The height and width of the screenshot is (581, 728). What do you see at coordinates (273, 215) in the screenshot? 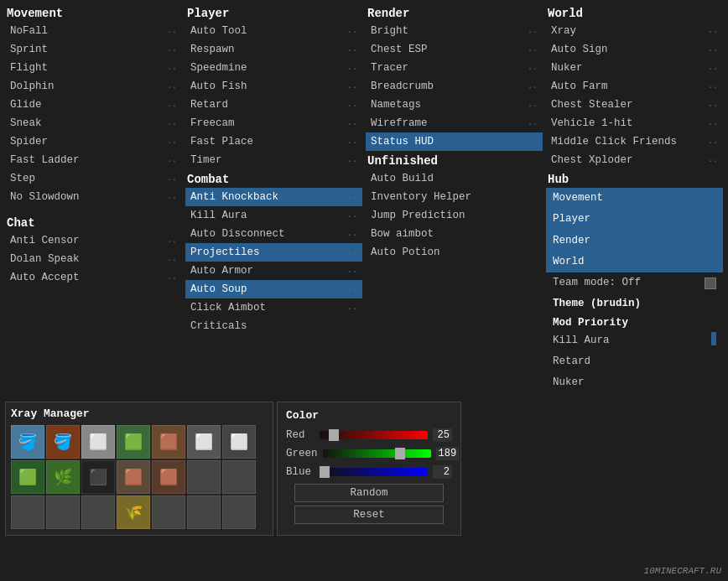
I see `combat-killaura: Kill Aura..` at bounding box center [273, 215].